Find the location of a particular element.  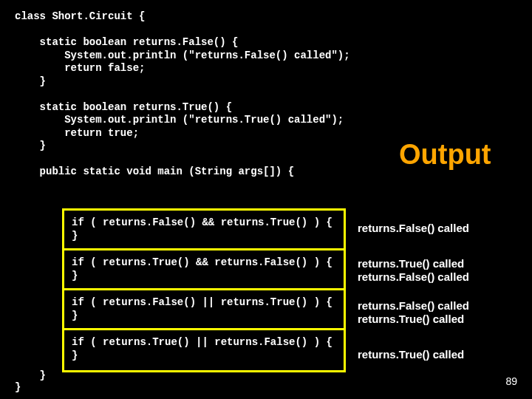

class-declaration: class Short.Circuit { is located at coordinates (266, 17).